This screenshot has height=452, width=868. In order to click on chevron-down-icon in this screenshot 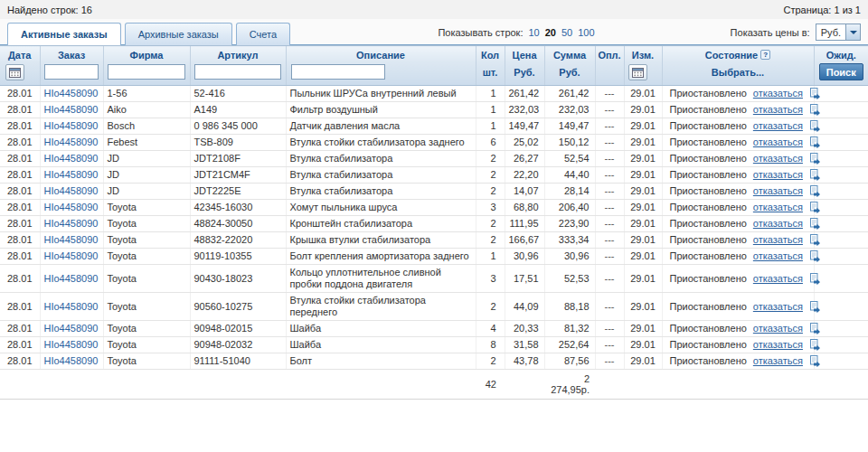, I will do `click(853, 33)`.